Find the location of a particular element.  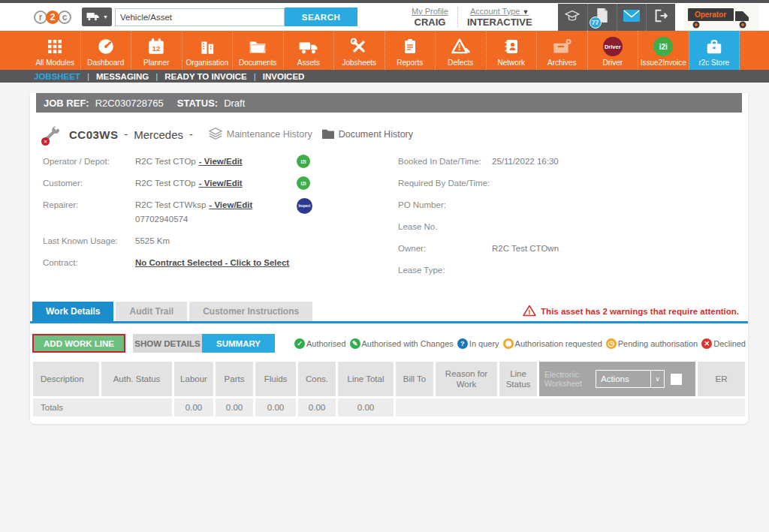

contract-select-link: No Contract Selected - Click to Select is located at coordinates (212, 263).